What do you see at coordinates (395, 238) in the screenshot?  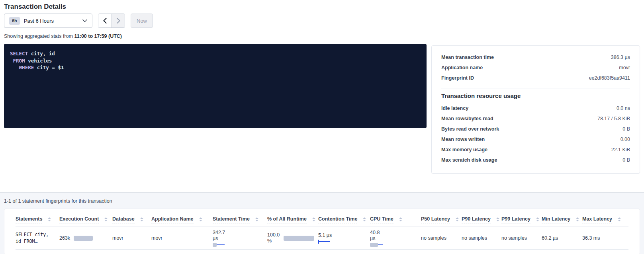 I see `cpu-time-cell: 40.8 µs` at bounding box center [395, 238].